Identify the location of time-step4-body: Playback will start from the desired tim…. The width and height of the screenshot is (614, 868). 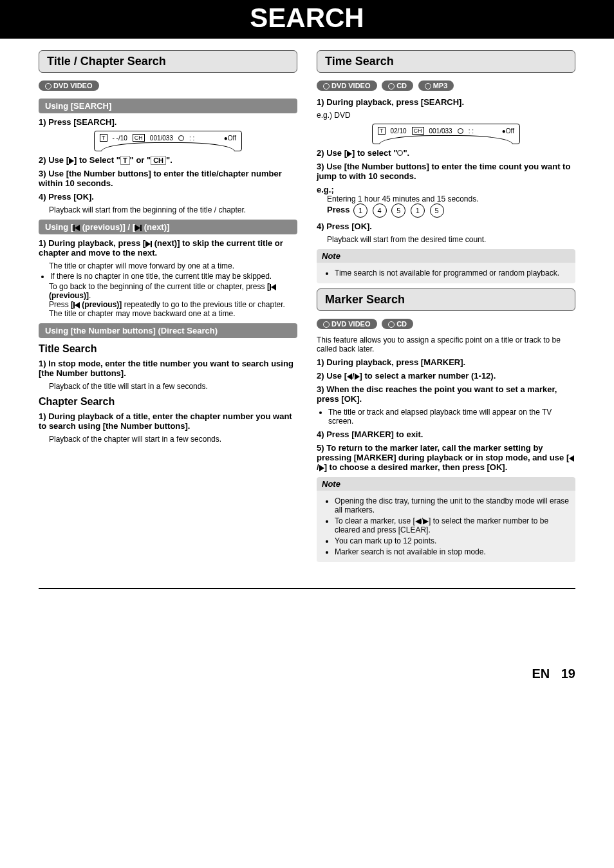
(451, 240).